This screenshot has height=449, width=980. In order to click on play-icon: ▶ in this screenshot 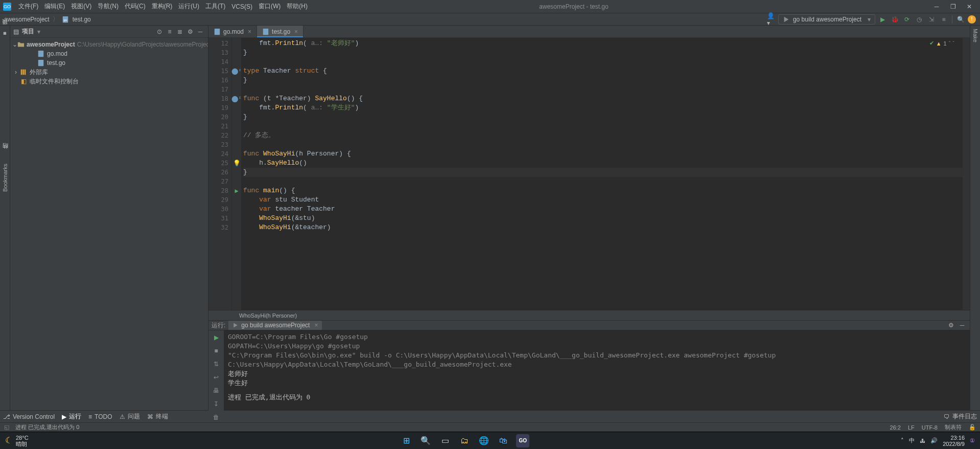, I will do `click(64, 417)`.